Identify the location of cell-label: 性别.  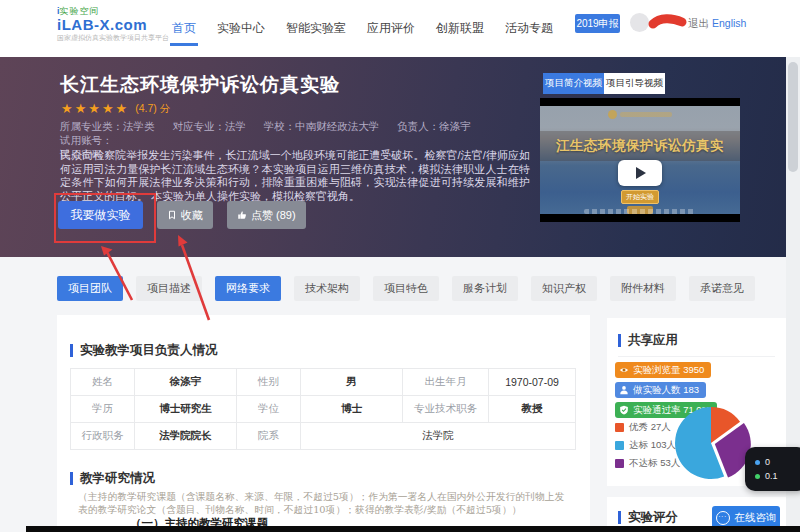
(269, 382).